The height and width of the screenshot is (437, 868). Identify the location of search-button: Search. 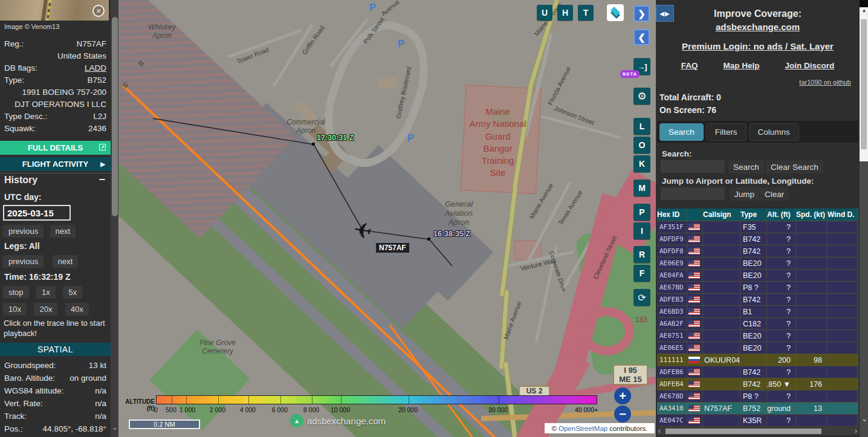
(746, 167).